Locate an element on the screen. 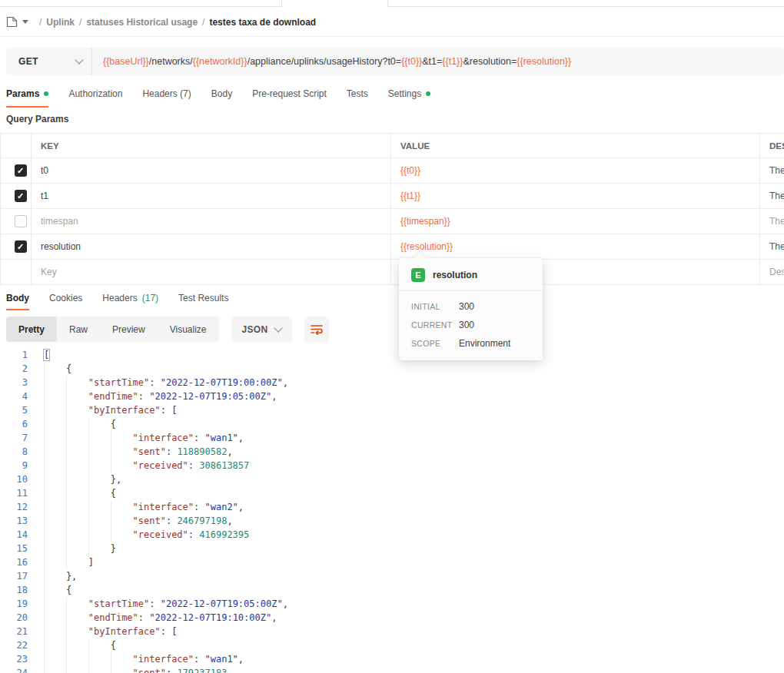 The image size is (784, 673). param-key-cell: resolution is located at coordinates (211, 247).